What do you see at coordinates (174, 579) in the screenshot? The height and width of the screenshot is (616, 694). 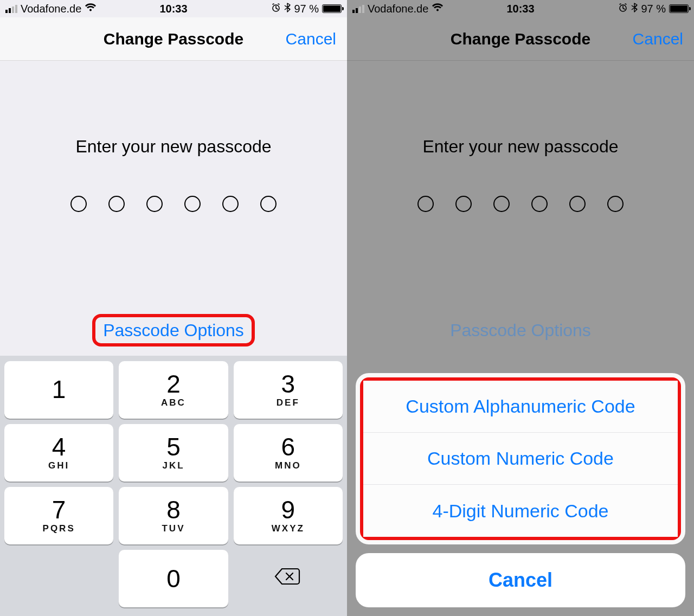 I see `key-0: 0` at bounding box center [174, 579].